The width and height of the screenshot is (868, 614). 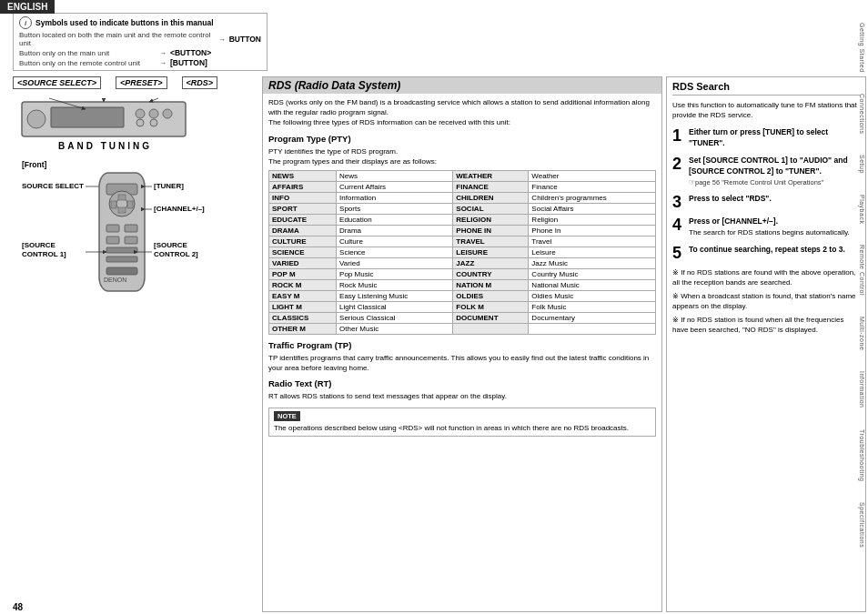 I want to click on pty-label: Culture, so click(x=395, y=241).